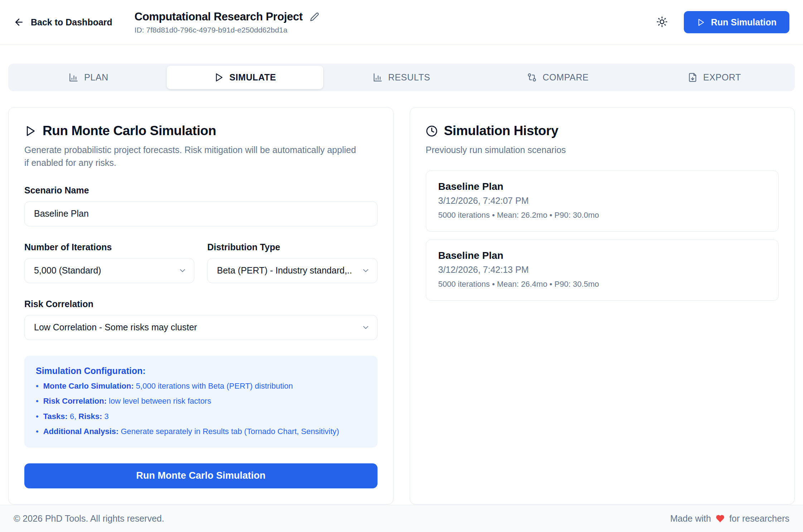  What do you see at coordinates (603, 284) in the screenshot?
I see `history-item-stats: 5000 iterations • Mean: 26.4mo • P90: 30…` at bounding box center [603, 284].